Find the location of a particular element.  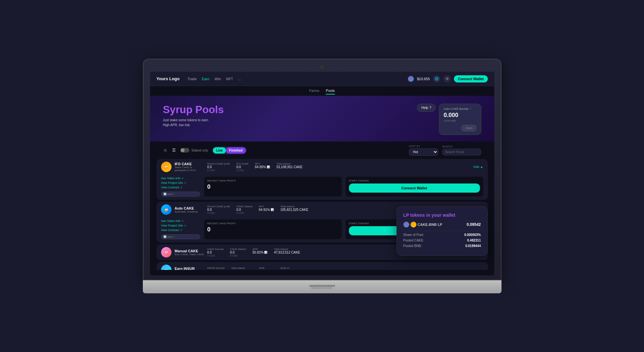

nav-link-earn: Earn is located at coordinates (205, 79).